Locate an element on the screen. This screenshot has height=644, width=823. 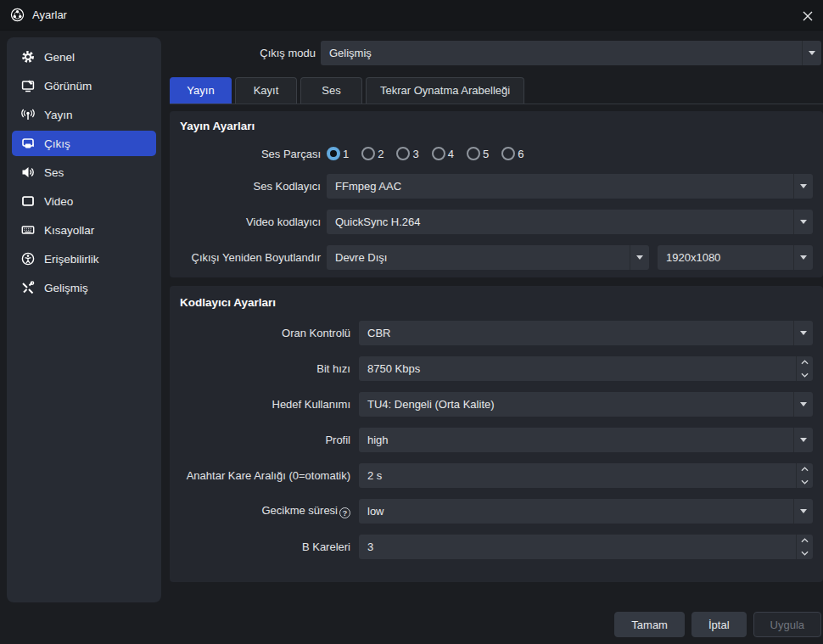
profile-select: high is located at coordinates (585, 440).